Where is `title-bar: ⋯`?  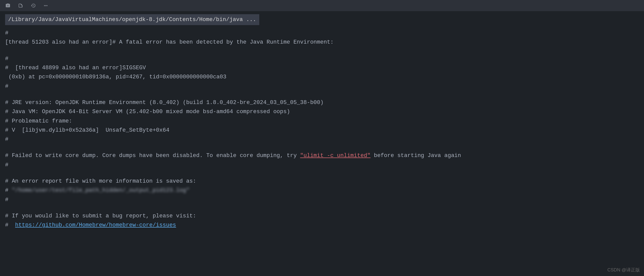 title-bar: ⋯ is located at coordinates (322, 6).